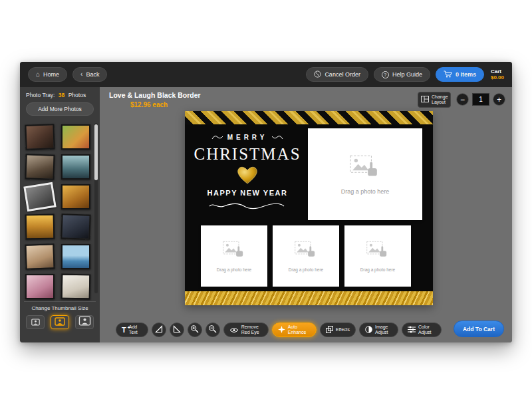 This screenshot has width=532, height=399. Describe the element at coordinates (247, 193) in the screenshot. I see `happy-new-year-text: HAPPY NEW YEAR` at that location.